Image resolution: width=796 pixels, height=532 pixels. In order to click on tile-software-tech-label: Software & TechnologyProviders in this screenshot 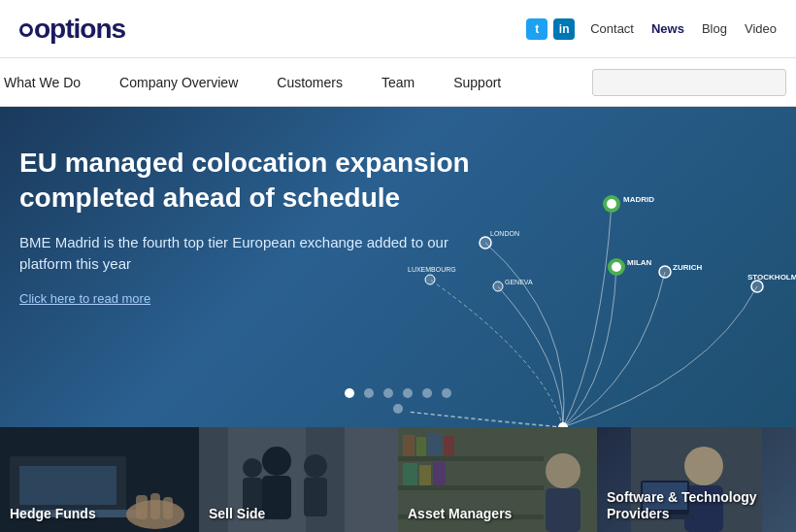, I will do `click(681, 506)`.